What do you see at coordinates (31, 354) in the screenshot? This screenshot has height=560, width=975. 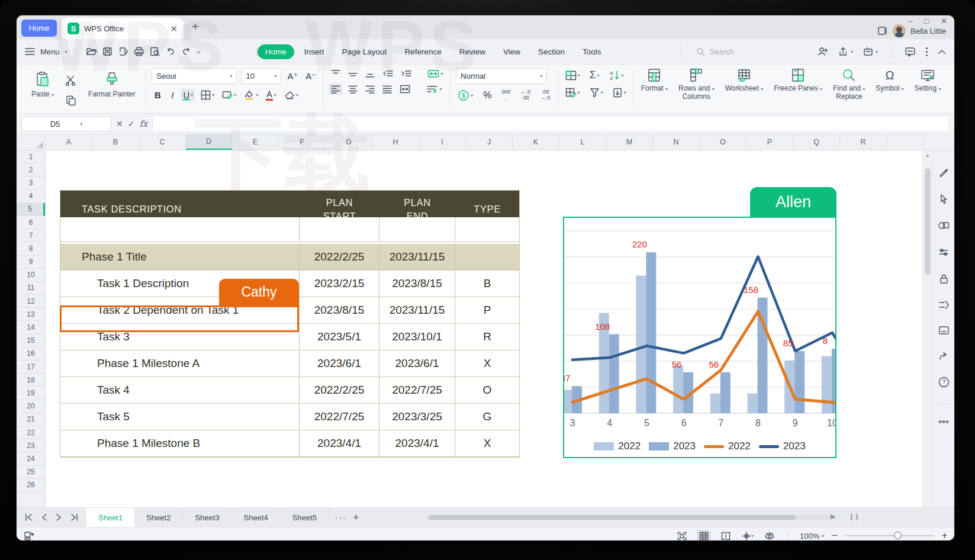 I see `row-header-16: 16` at bounding box center [31, 354].